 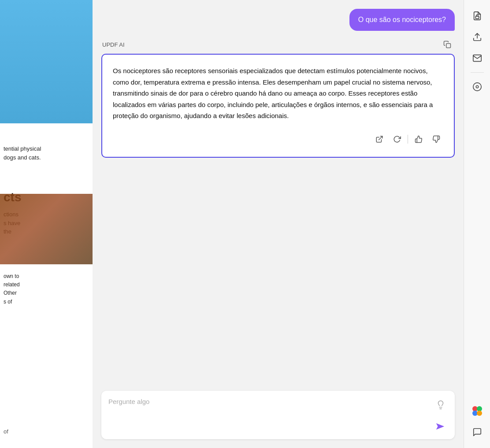 I want to click on comment-icon, so click(x=477, y=432).